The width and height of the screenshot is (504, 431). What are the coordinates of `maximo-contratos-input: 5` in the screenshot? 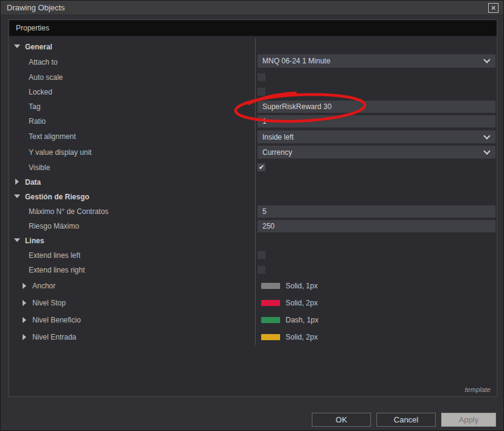 It's located at (376, 212).